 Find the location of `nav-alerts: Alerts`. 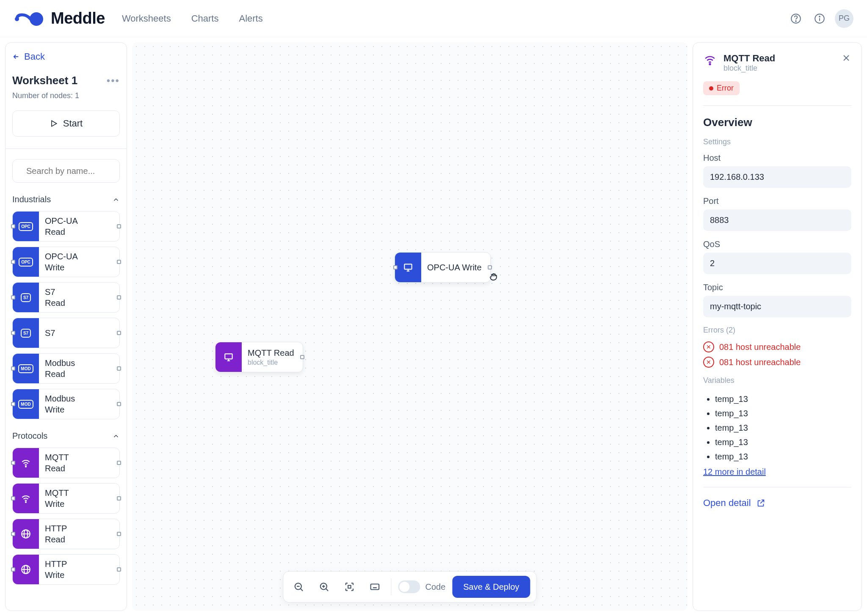

nav-alerts: Alerts is located at coordinates (251, 19).